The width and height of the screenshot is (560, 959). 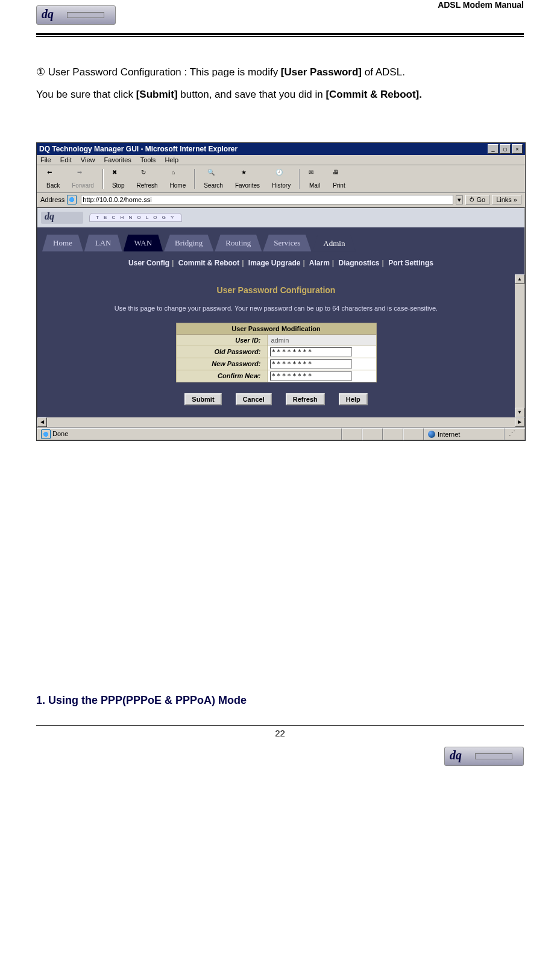 I want to click on confirm-password-input, so click(x=311, y=376).